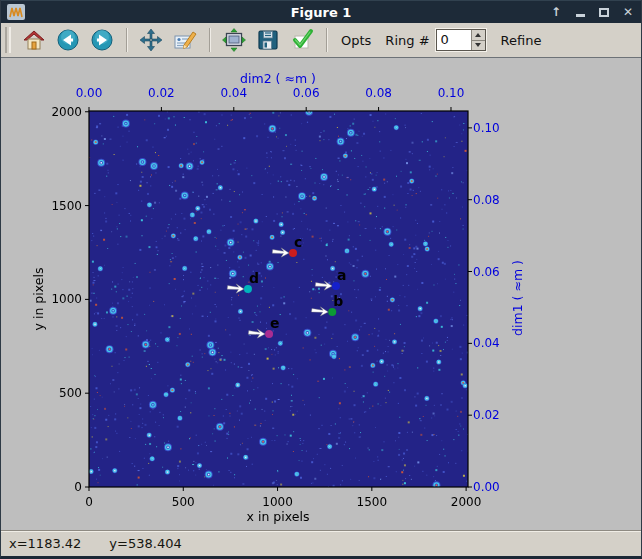  I want to click on back-arrow-icon, so click(68, 40).